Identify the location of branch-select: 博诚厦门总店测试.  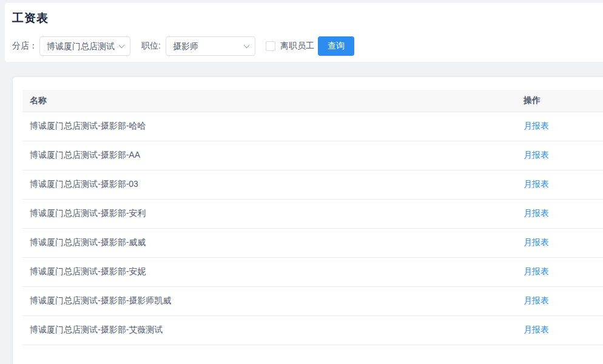
(85, 46).